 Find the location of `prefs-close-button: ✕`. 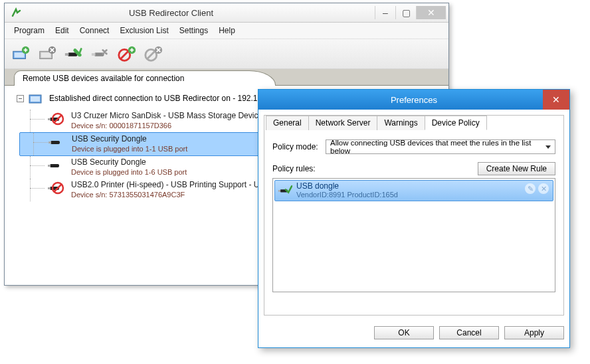

prefs-close-button: ✕ is located at coordinates (556, 100).